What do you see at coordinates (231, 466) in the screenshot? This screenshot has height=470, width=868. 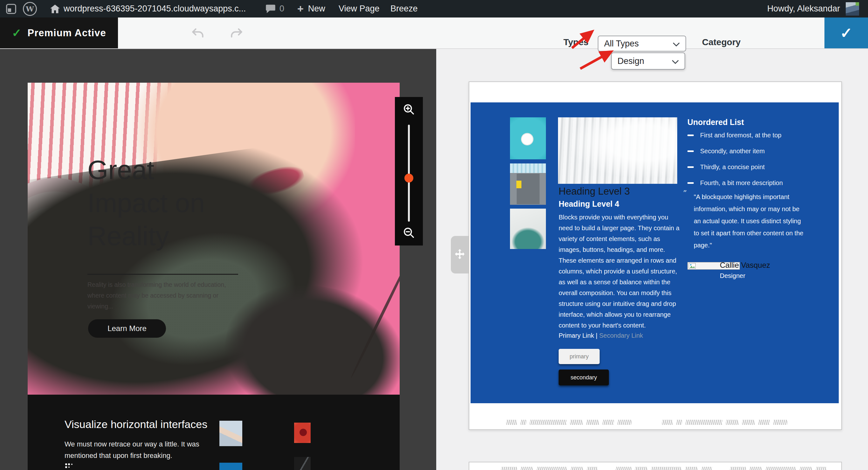 I see `blue-photo` at bounding box center [231, 466].